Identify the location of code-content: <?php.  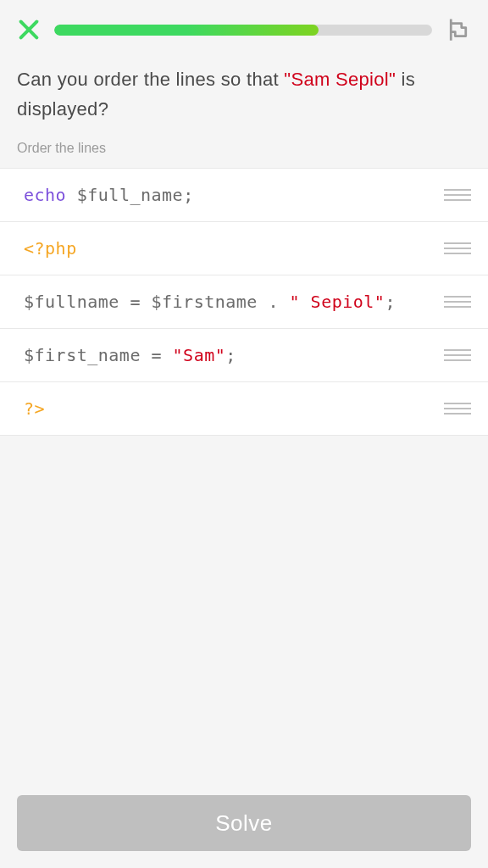
(229, 248).